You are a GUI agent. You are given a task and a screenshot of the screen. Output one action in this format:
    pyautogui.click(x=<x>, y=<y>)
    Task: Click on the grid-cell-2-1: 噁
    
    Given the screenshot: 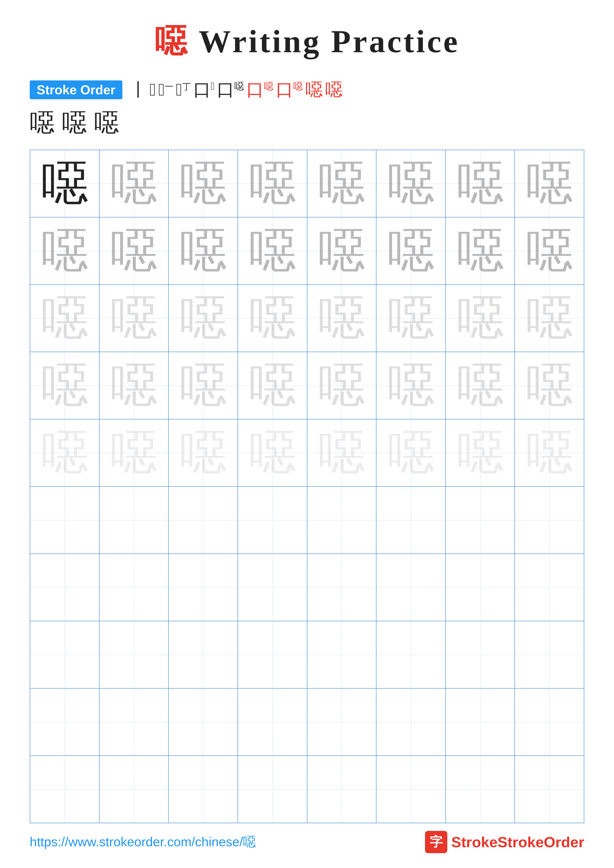 What is the action you would take?
    pyautogui.click(x=65, y=251)
    